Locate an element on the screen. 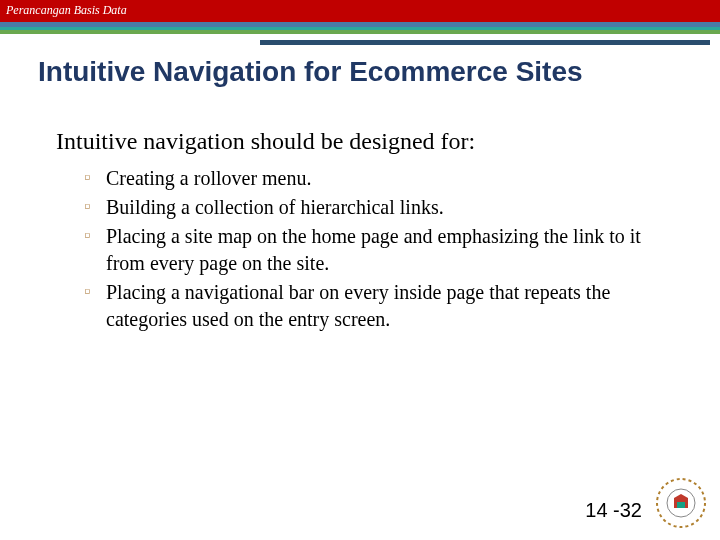  page-number: 14 -32 is located at coordinates (614, 510).